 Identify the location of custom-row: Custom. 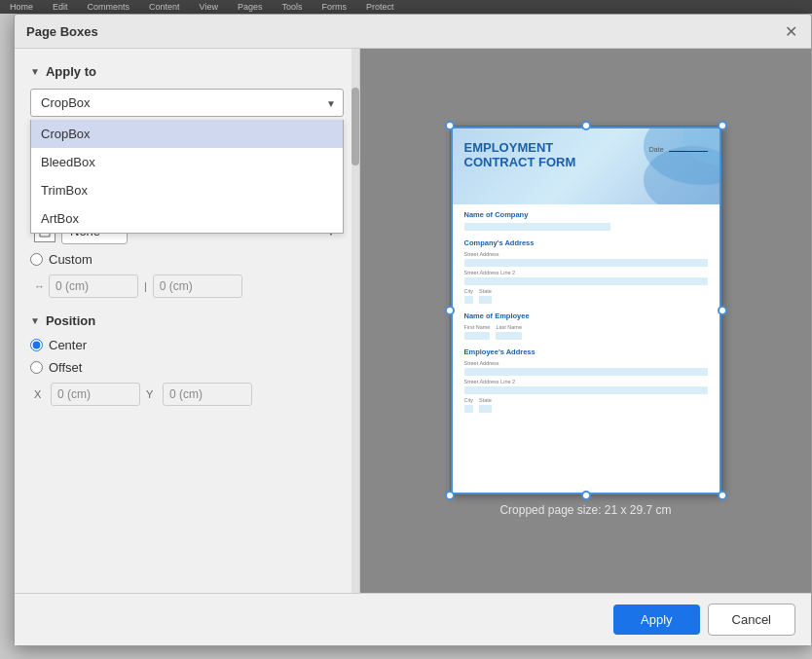
(187, 259).